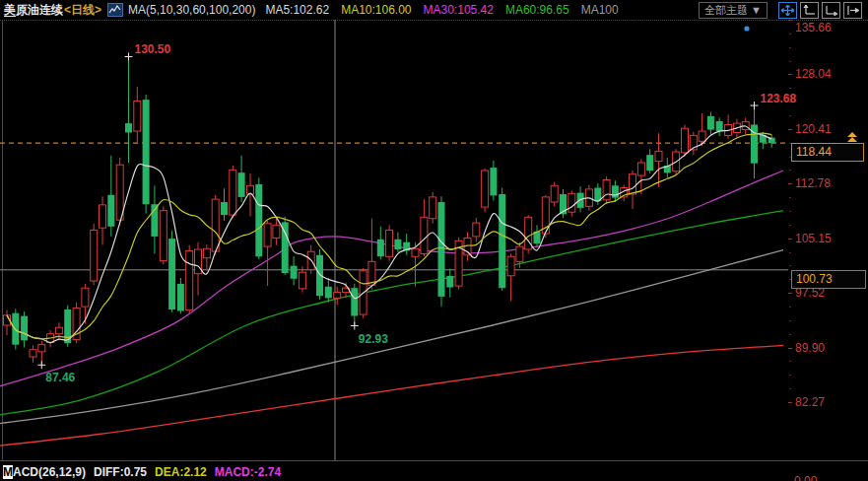  Describe the element at coordinates (60, 378) in the screenshot. I see `low-price-annotation: 87.46` at that location.